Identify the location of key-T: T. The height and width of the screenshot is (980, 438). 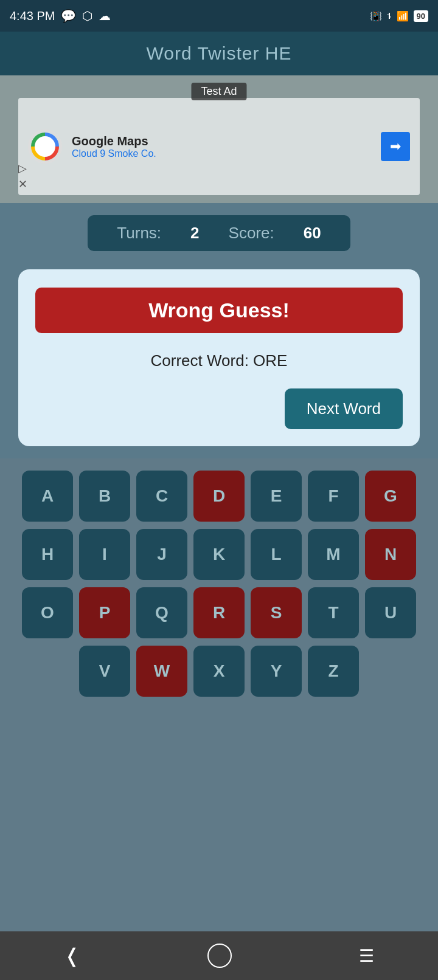
(333, 613).